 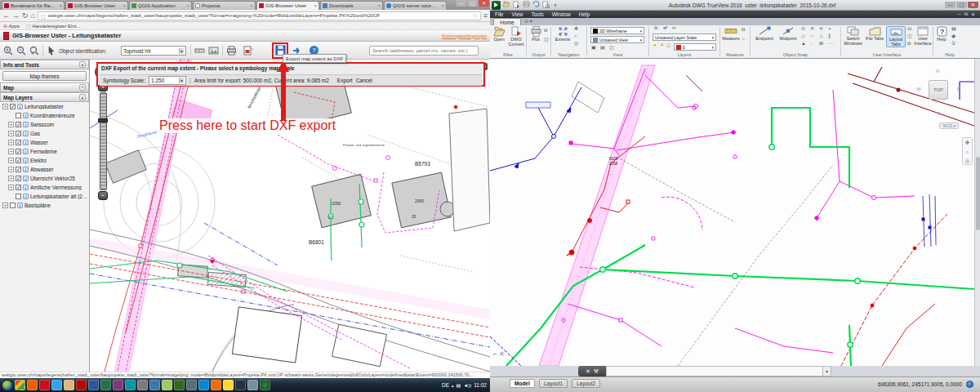 What do you see at coordinates (93, 385) in the screenshot?
I see `taskbar-icon-word` at bounding box center [93, 385].